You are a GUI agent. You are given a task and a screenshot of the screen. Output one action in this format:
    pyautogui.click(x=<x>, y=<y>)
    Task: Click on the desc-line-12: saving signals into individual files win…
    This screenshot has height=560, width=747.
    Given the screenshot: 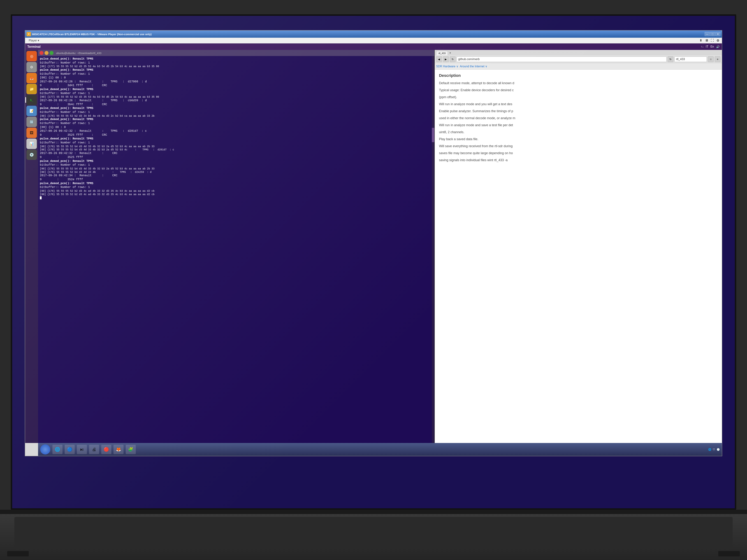 What is the action you would take?
    pyautogui.click(x=578, y=160)
    